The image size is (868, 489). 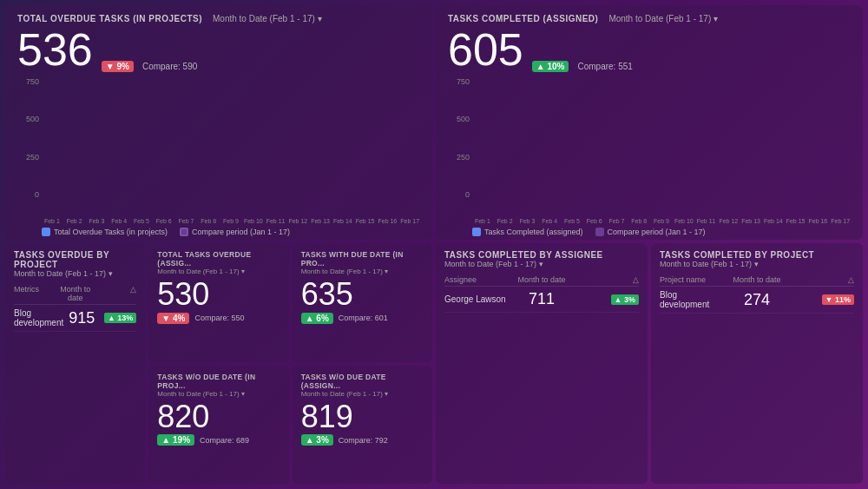 What do you see at coordinates (838, 300) in the screenshot?
I see `status-badge: ▼ 11%` at bounding box center [838, 300].